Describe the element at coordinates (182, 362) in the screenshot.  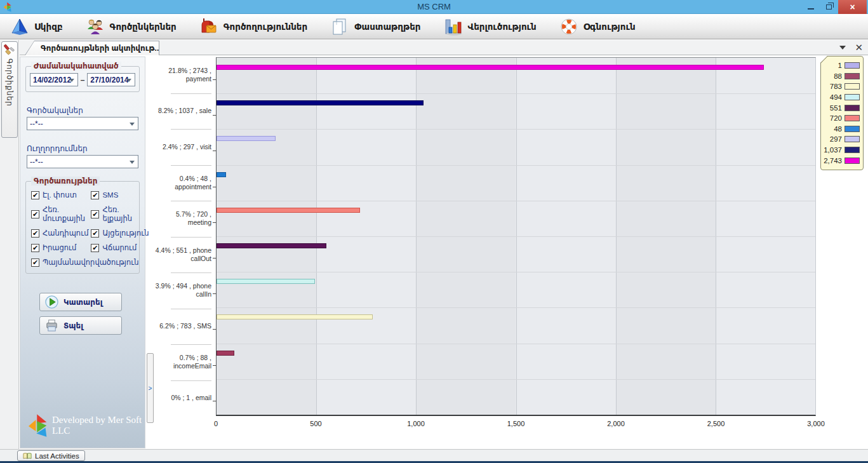
I see `category-label: 0.7% ; 88 , incomeEmail` at that location.